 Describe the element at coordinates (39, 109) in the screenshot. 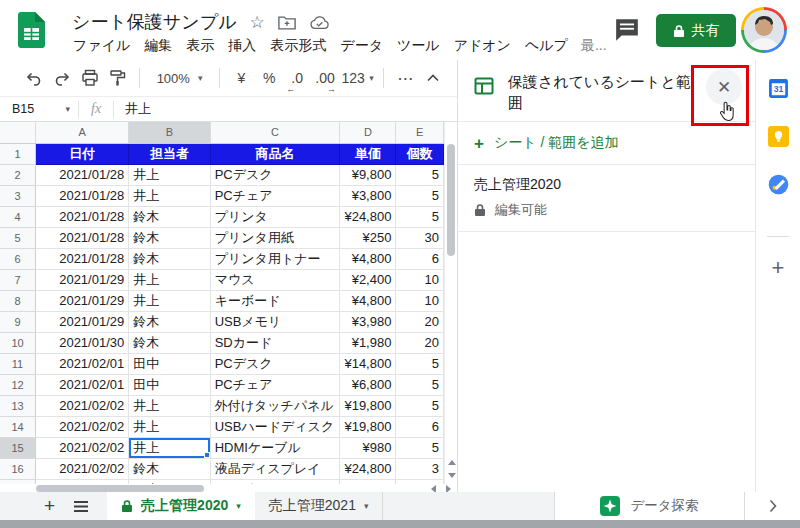

I see `name-box: B15 ▾` at that location.